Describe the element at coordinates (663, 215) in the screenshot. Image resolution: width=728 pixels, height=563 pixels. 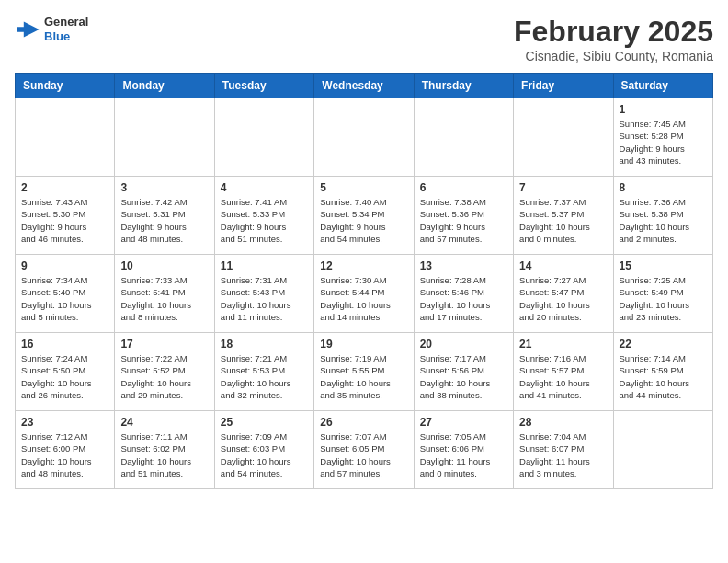
I see `calendar-cell: 8Sunrise: 7:36 AM Sunset: 5:38 PM Daylig…` at that location.